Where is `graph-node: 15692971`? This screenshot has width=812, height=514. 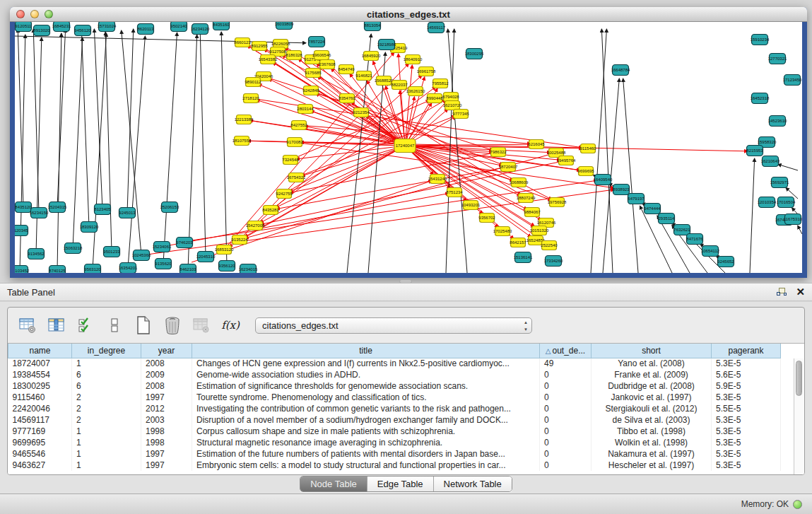 graph-node: 15692971 is located at coordinates (780, 182).